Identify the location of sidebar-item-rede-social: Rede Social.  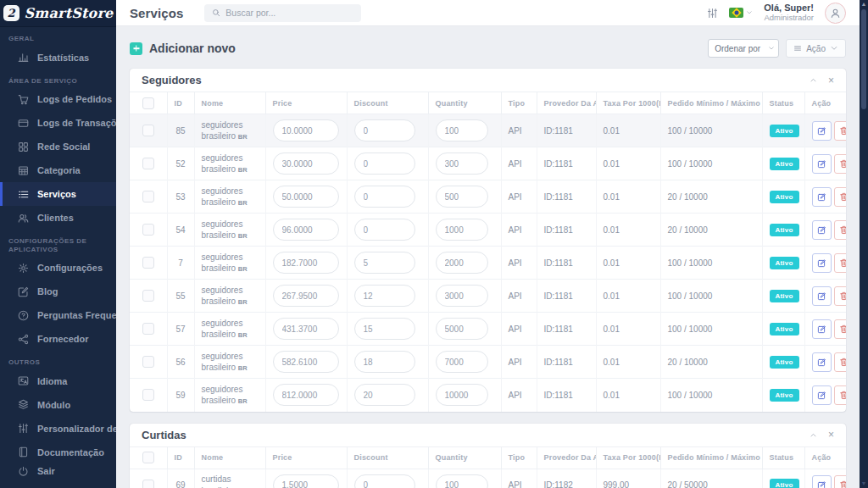
(58, 147).